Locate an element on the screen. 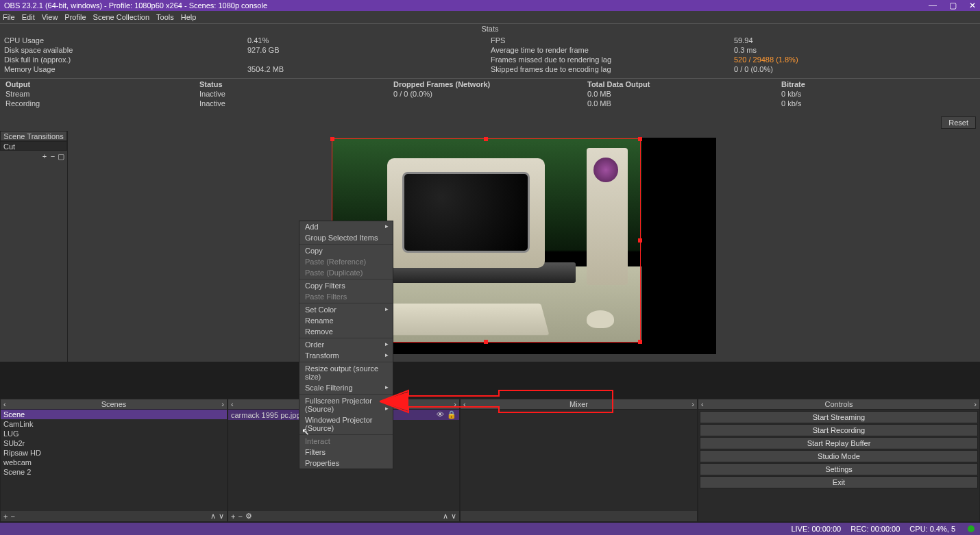  reset-row: Reset is located at coordinates (490, 123).